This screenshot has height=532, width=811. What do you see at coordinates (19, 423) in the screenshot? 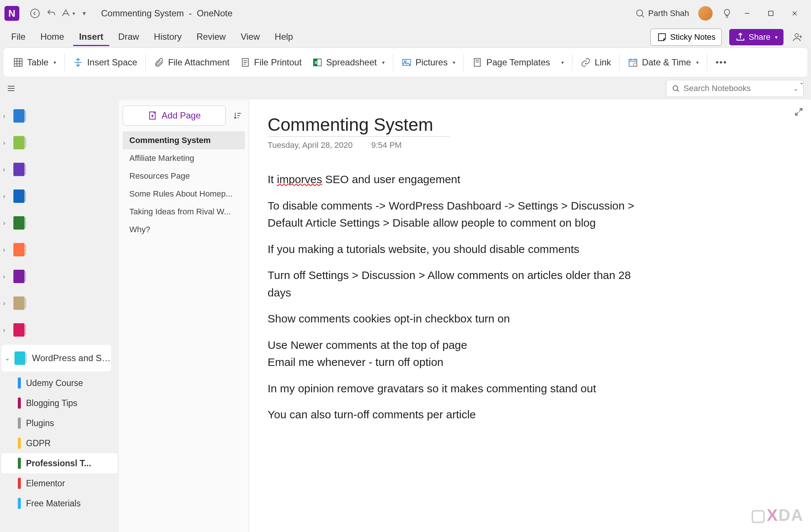
I see `section-color-tab` at bounding box center [19, 423].